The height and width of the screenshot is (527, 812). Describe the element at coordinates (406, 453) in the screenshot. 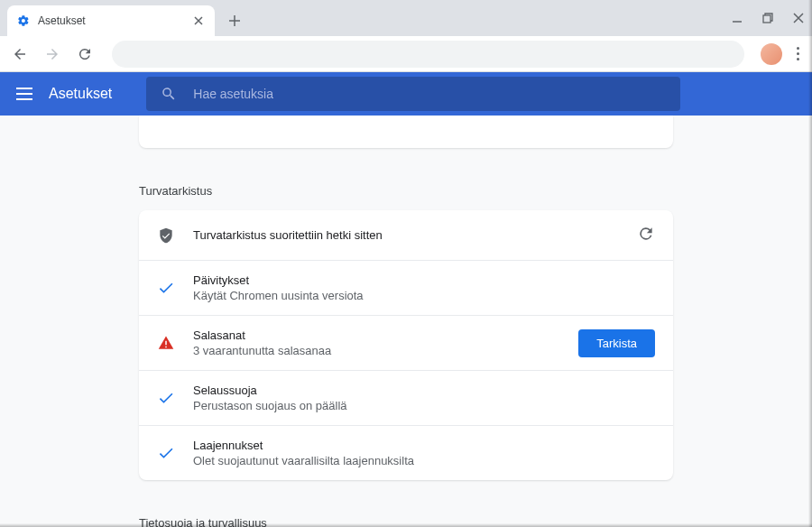

I see `extensions-row: Laajennukset Olet suojautunut vaarallisi…` at that location.